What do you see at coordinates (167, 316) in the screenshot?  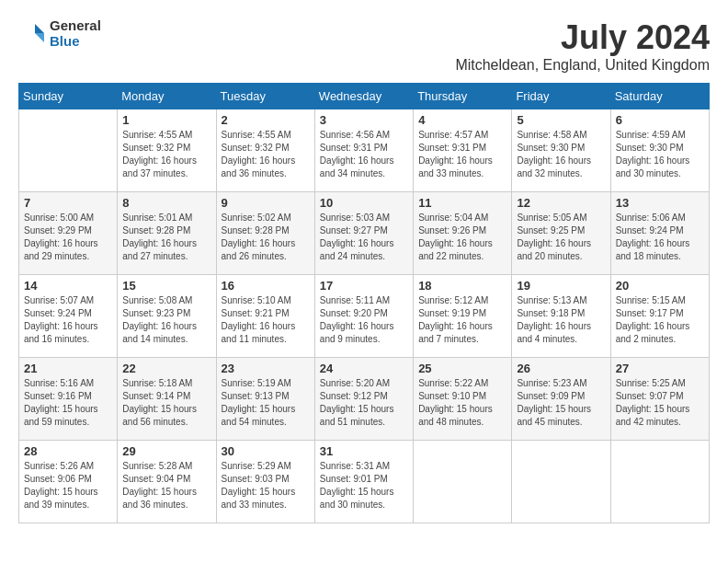 I see `calendar-cell: 15Sunrise: 5:08 AM Sunset: 9:23 PM Dayli…` at bounding box center [167, 316].